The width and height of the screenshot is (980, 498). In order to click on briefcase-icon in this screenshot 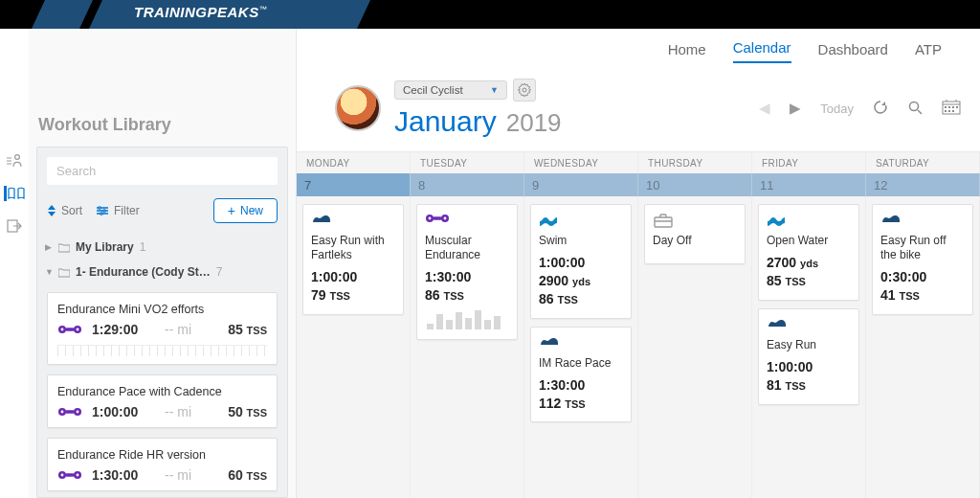, I will do `click(695, 221)`.